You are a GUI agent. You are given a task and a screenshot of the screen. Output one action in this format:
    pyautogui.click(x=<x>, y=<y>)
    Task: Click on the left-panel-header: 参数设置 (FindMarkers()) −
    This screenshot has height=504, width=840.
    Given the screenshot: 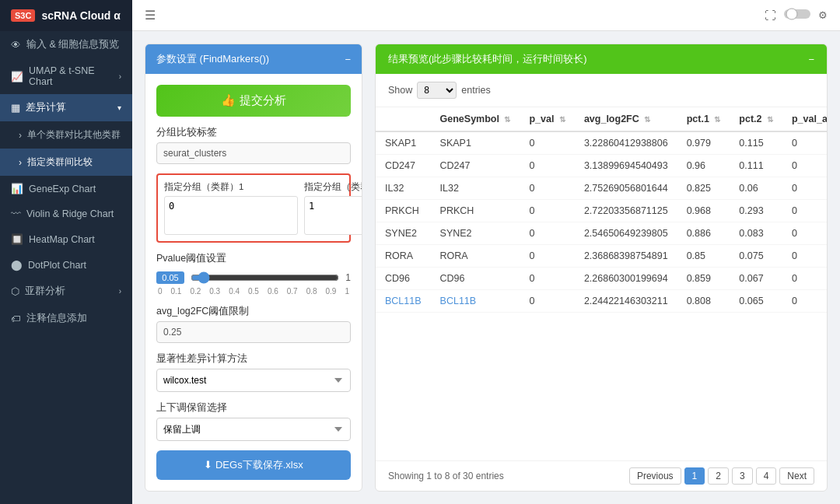 What is the action you would take?
    pyautogui.click(x=254, y=59)
    